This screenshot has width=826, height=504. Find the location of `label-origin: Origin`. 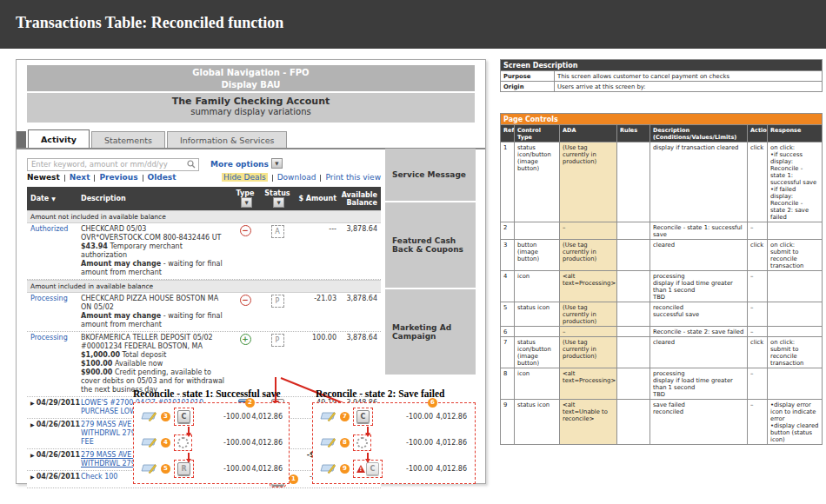

label-origin: Origin is located at coordinates (528, 87).